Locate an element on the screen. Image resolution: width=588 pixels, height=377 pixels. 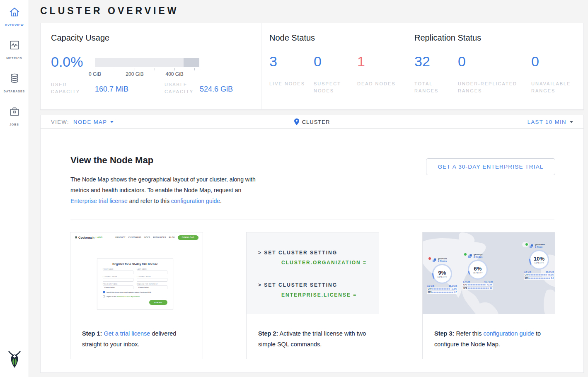
axis-label: 200 GiB is located at coordinates (134, 74).